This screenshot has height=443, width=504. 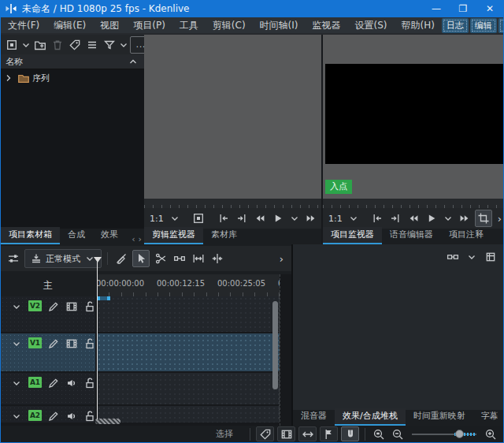 I want to click on edit-mode-dropdown: 正常模式, so click(x=63, y=259).